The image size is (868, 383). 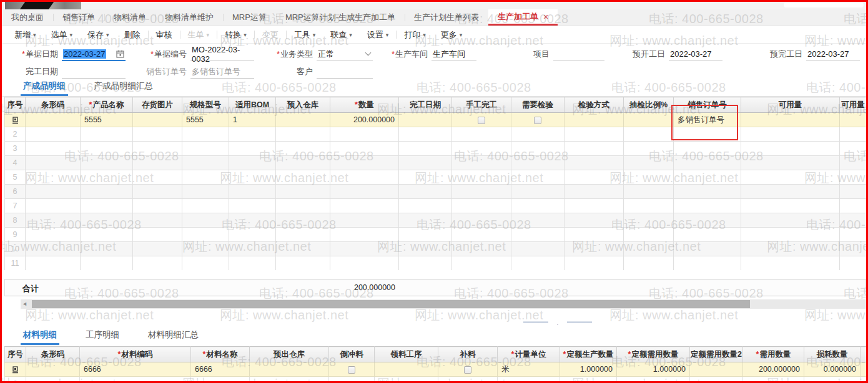 I want to click on need-inspect-checkbox, so click(x=538, y=120).